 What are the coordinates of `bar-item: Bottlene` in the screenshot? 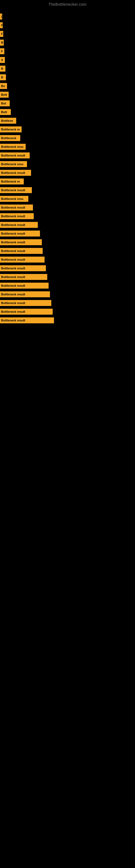 It's located at (8, 121).